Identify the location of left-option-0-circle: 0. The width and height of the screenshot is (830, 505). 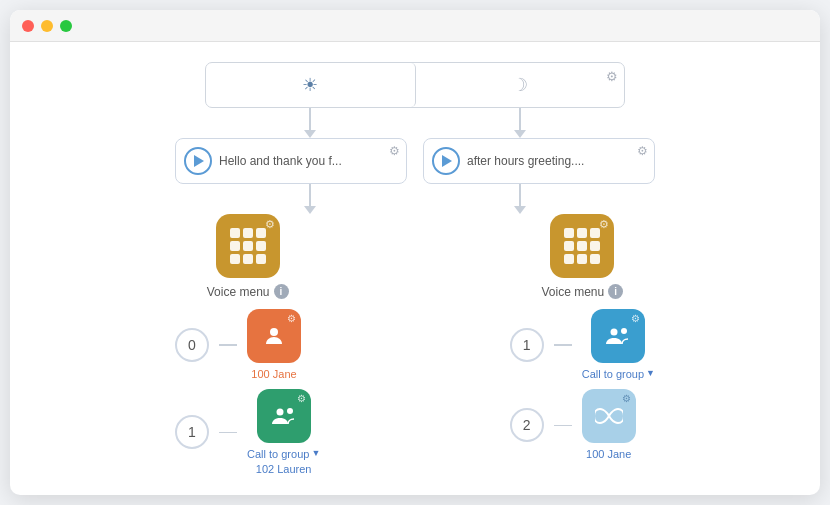
(192, 345).